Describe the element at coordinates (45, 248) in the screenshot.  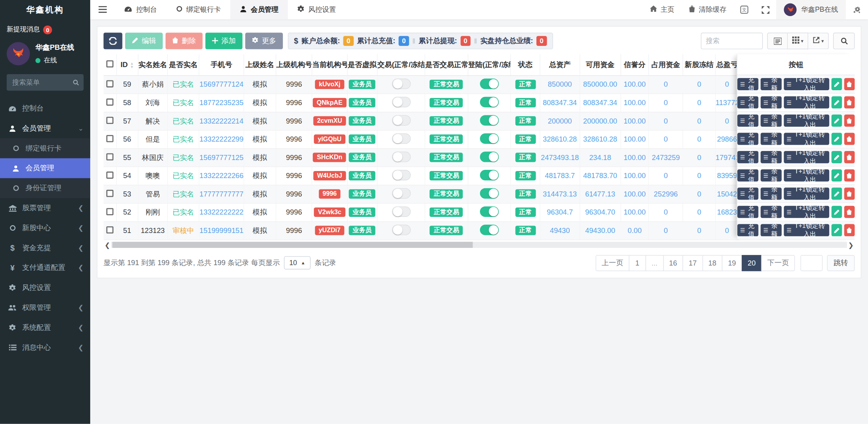
I see `sidebar-item-4: $资金充提❮` at that location.